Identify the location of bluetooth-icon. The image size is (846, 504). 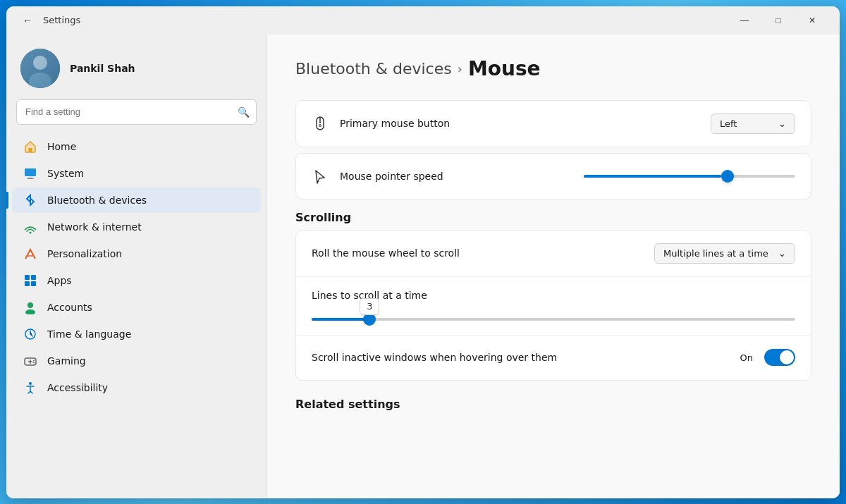
(30, 200).